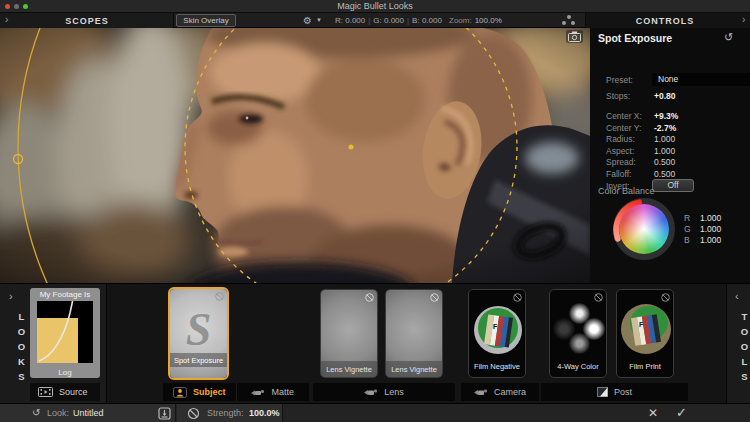 This screenshot has height=422, width=750. Describe the element at coordinates (644, 229) in the screenshot. I see `color-balance-wheel` at that location.